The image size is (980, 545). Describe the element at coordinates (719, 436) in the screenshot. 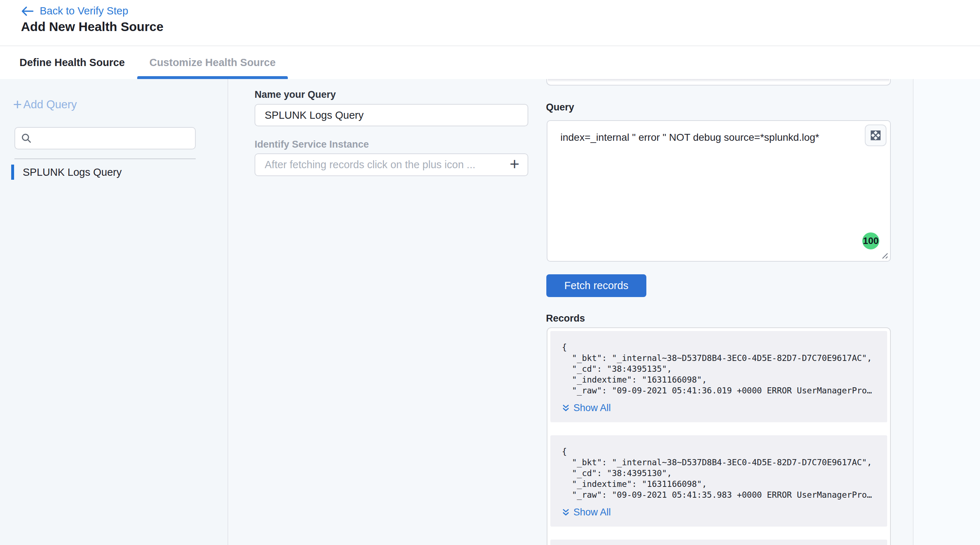

I see `records-container: { "_bkt": "_internal~38~D537D8B4-3EC0-4D…` at that location.